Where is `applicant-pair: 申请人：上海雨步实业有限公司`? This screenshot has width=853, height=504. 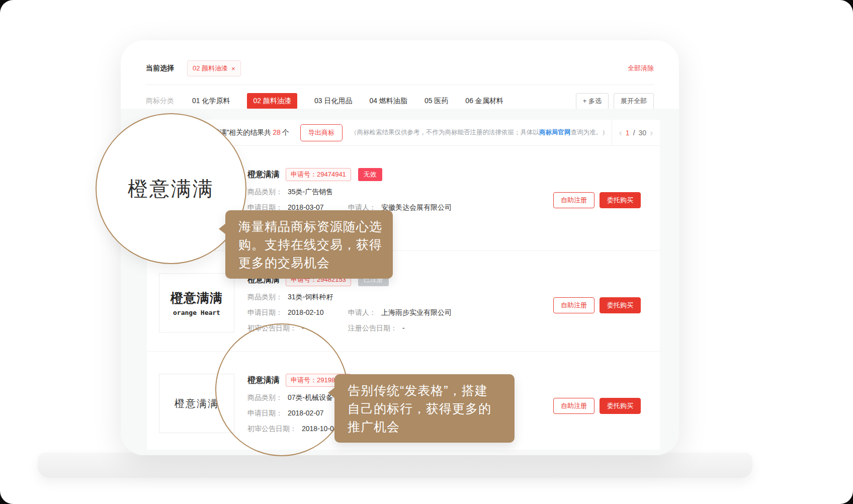 applicant-pair: 申请人：上海雨步实业有限公司 is located at coordinates (400, 313).